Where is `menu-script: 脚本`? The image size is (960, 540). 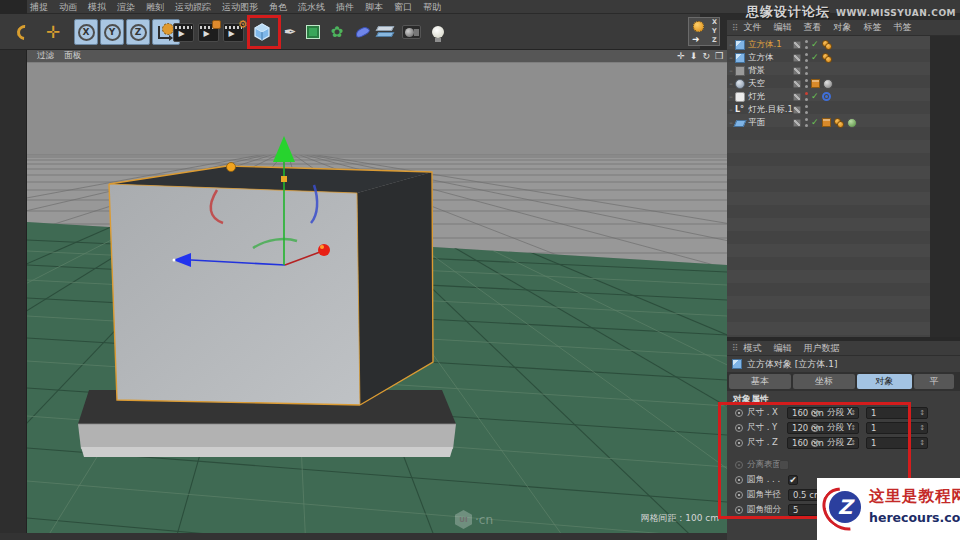 menu-script: 脚本 is located at coordinates (380, 8).